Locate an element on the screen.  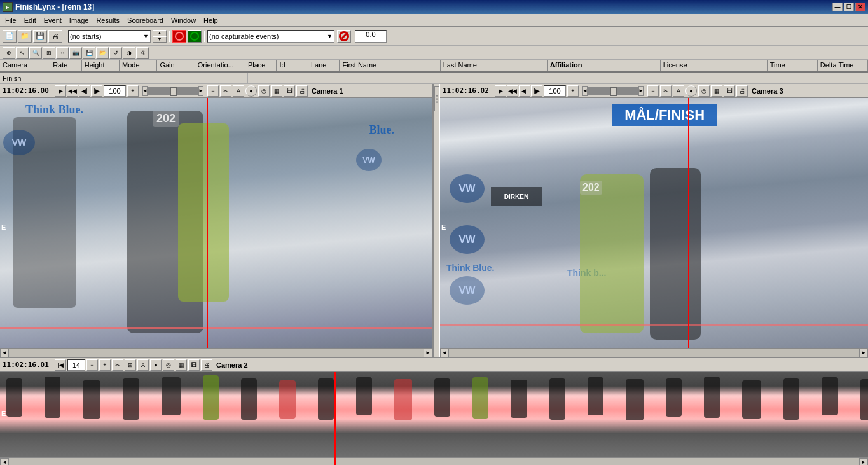
cam2-hscroll-track is located at coordinates (434, 462).